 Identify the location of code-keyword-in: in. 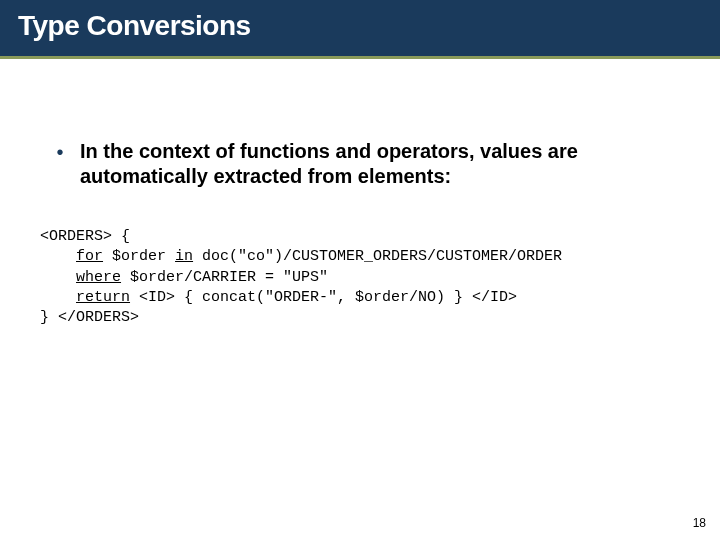
(184, 256).